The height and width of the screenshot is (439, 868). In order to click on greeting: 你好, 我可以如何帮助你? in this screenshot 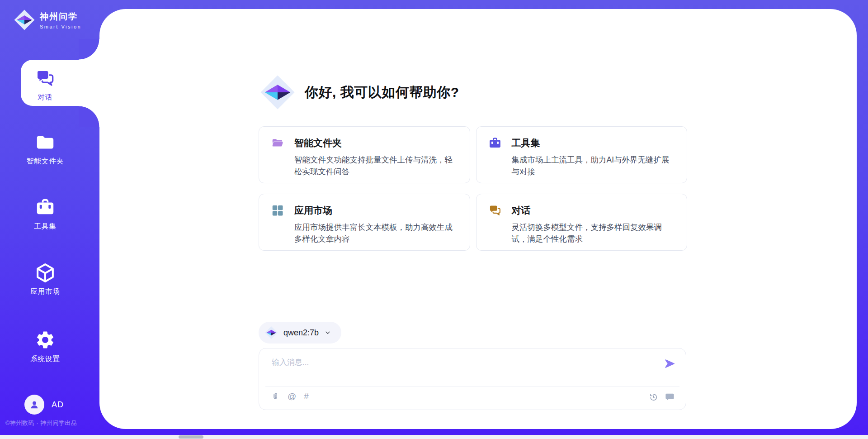, I will do `click(359, 92)`.